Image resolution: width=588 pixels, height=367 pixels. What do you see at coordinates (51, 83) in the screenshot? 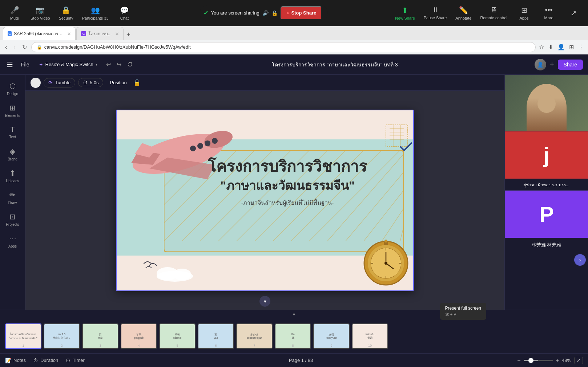
I see `animation-icon: ⟳` at bounding box center [51, 83].